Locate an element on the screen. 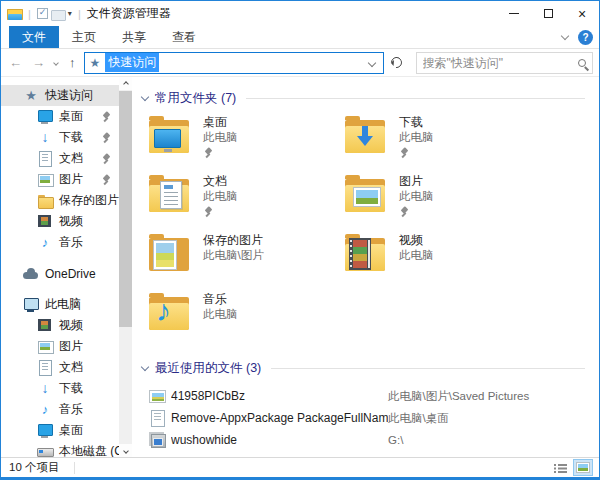  group-header-frequent-folders: 常用文件夹 (7) is located at coordinates (364, 98).